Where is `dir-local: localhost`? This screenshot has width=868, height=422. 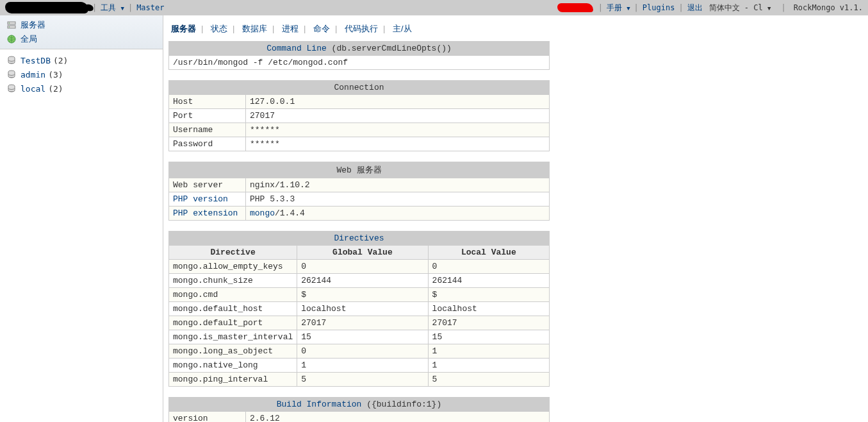
dir-local: localhost is located at coordinates (488, 309).